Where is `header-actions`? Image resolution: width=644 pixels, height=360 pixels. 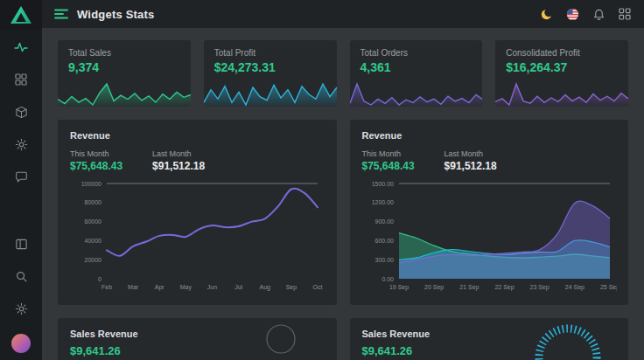 header-actions is located at coordinates (585, 14).